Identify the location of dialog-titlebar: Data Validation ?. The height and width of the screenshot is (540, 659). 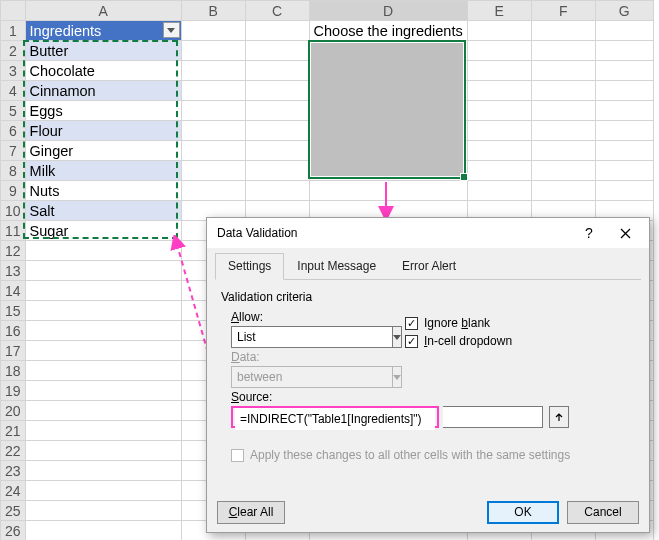
(428, 233).